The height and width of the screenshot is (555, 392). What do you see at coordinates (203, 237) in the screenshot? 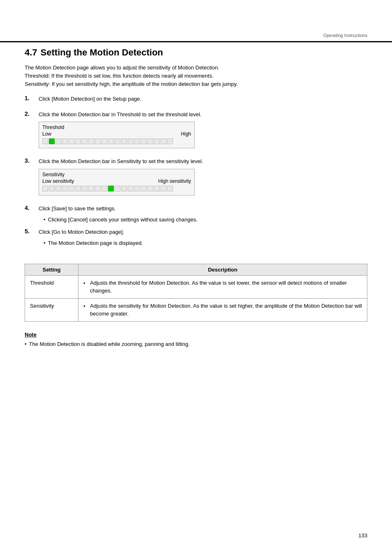
I see `step-5-content: Click [Go to Motion Detection page]. The…` at bounding box center [203, 237].